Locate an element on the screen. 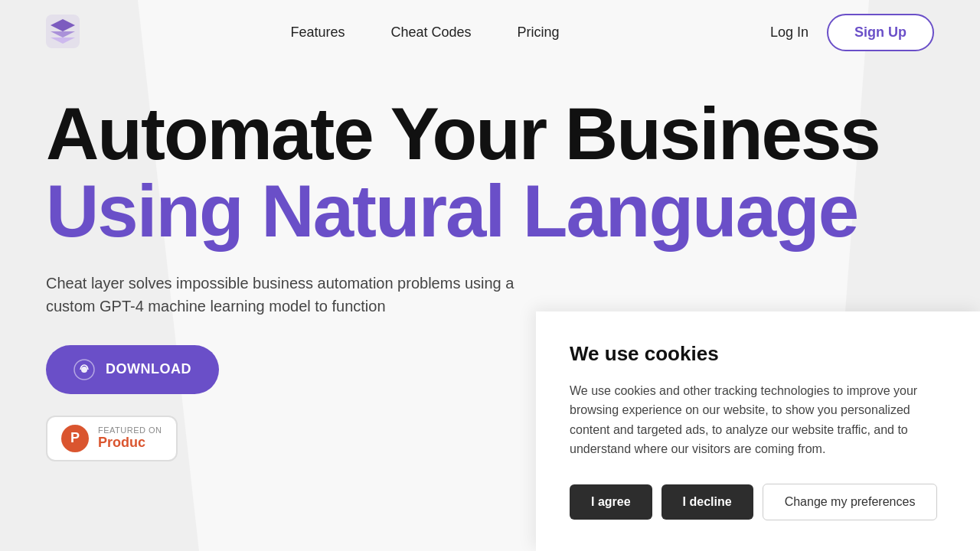  navbar-left is located at coordinates (63, 33).